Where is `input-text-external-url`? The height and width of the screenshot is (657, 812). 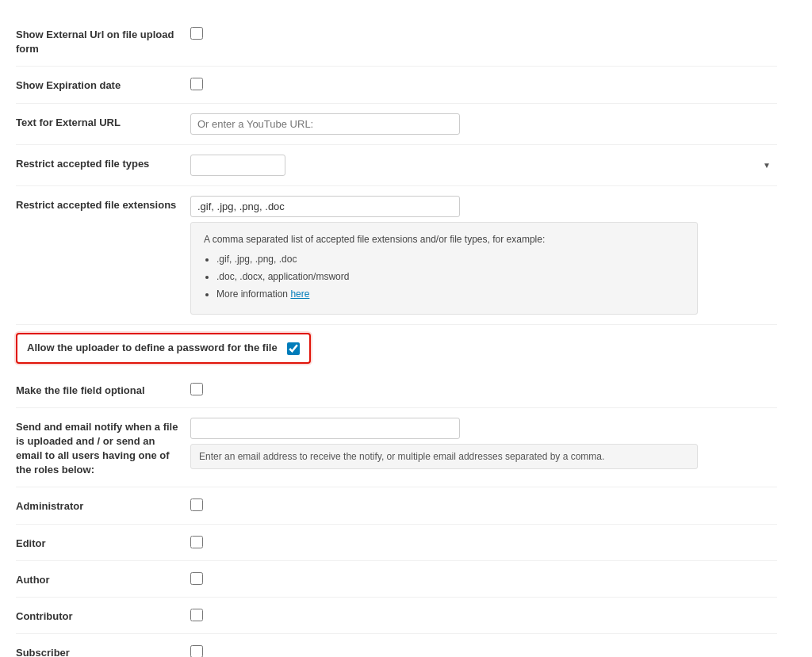 input-text-external-url is located at coordinates (325, 124).